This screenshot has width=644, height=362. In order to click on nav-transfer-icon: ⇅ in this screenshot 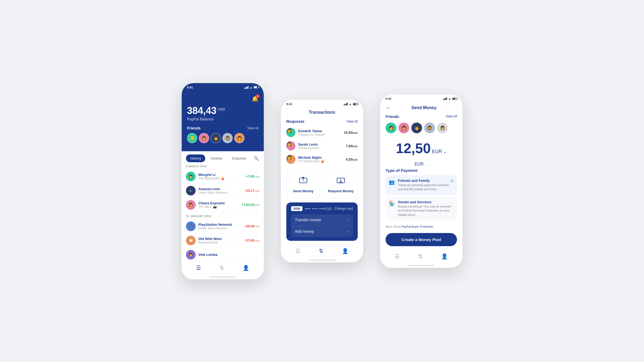, I will do `click(222, 268)`.